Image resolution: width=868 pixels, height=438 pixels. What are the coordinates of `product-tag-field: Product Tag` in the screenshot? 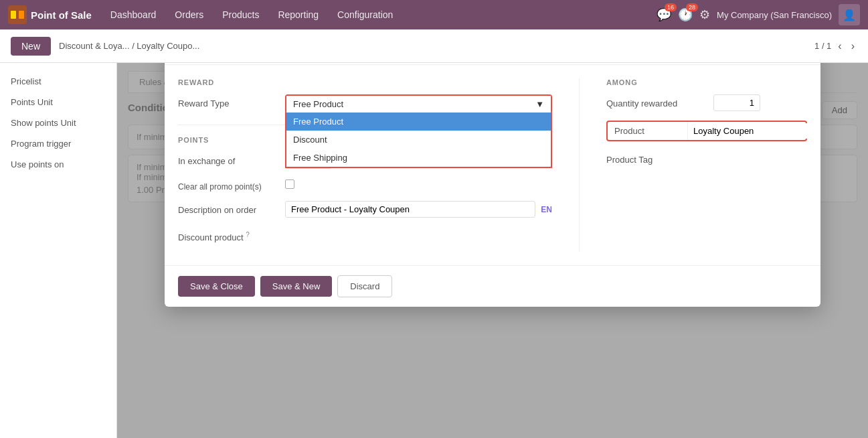 It's located at (707, 158).